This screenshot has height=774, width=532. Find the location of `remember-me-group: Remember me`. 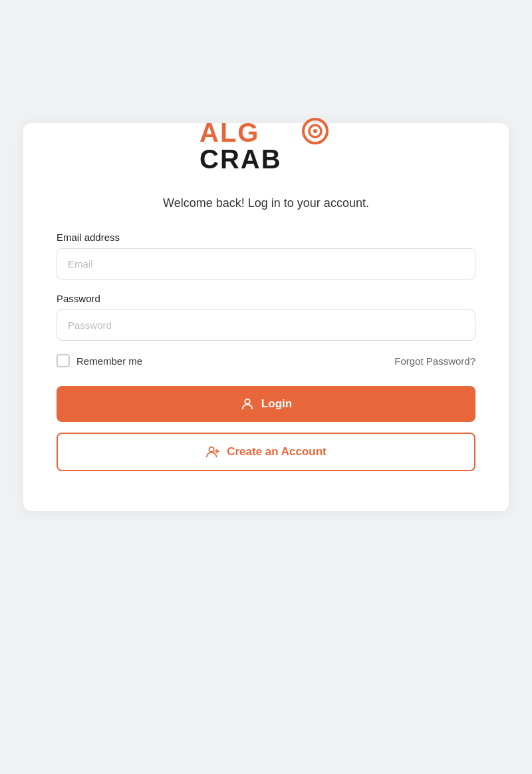

remember-me-group: Remember me is located at coordinates (100, 361).